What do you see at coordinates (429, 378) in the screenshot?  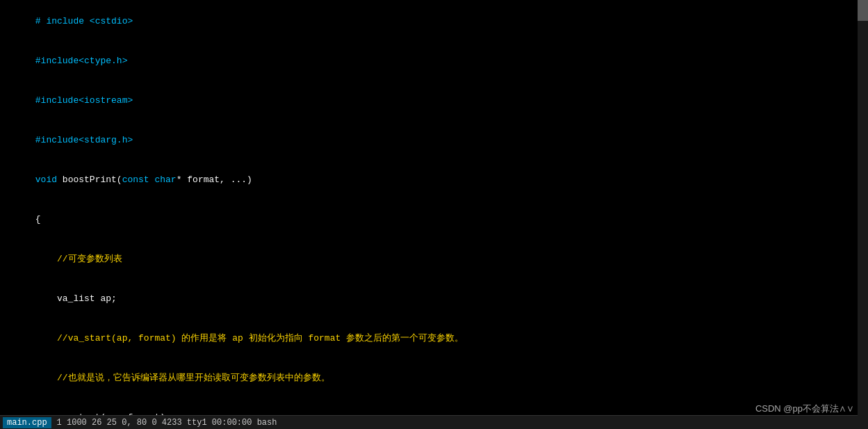 I see `code-line-10: //也就是说，它告诉编译器从哪里开始读取可变参数列表中的参数。` at bounding box center [429, 378].